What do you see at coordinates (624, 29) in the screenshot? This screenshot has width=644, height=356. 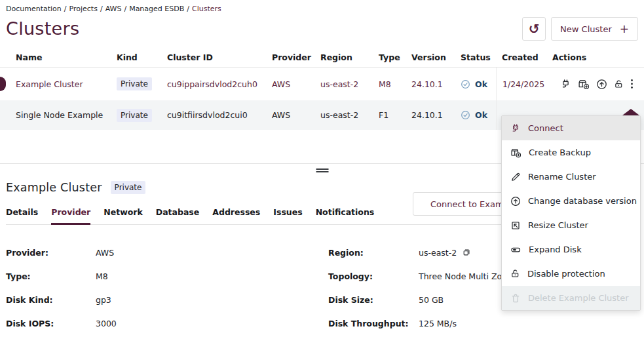 I see `plus-icon: +` at bounding box center [624, 29].